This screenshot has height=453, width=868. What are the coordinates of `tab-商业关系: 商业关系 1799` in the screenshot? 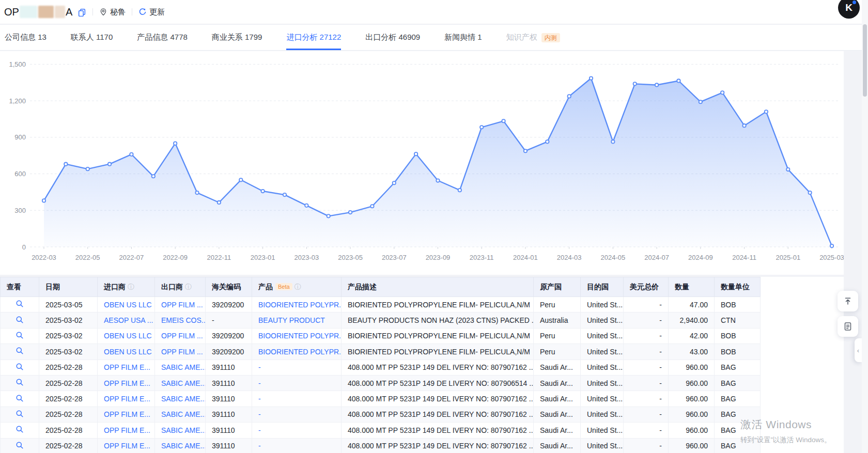 It's located at (237, 37).